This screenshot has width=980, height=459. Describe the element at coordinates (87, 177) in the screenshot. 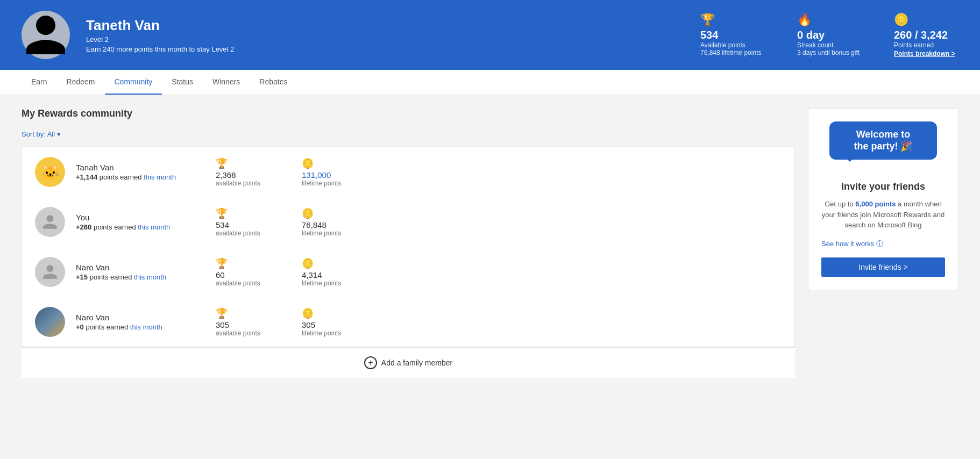

I see `points-earned-value: +1,144` at that location.